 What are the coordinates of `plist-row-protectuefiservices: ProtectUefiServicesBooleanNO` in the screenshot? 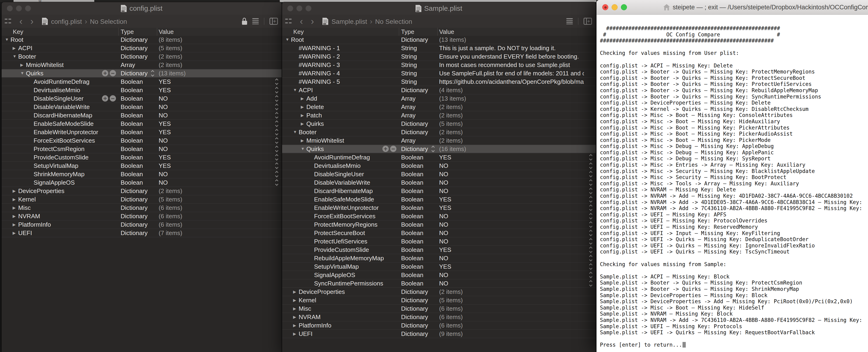 It's located at (439, 241).